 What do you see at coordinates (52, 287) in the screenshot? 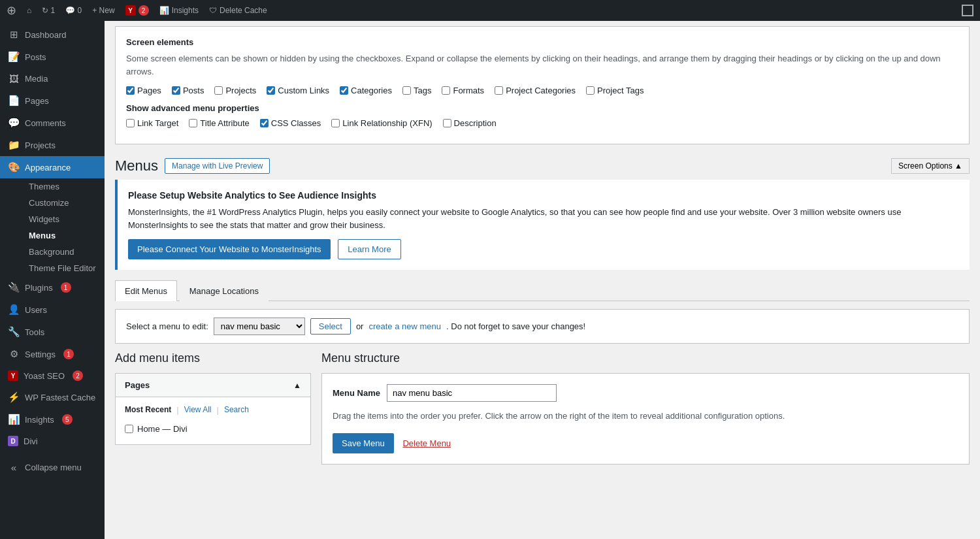
I see `sidebar-item-plugins: 🔌 Plugins 1` at bounding box center [52, 287].